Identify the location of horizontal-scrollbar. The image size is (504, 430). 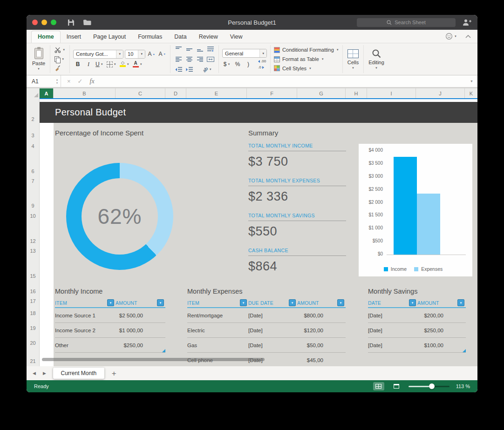
(153, 359).